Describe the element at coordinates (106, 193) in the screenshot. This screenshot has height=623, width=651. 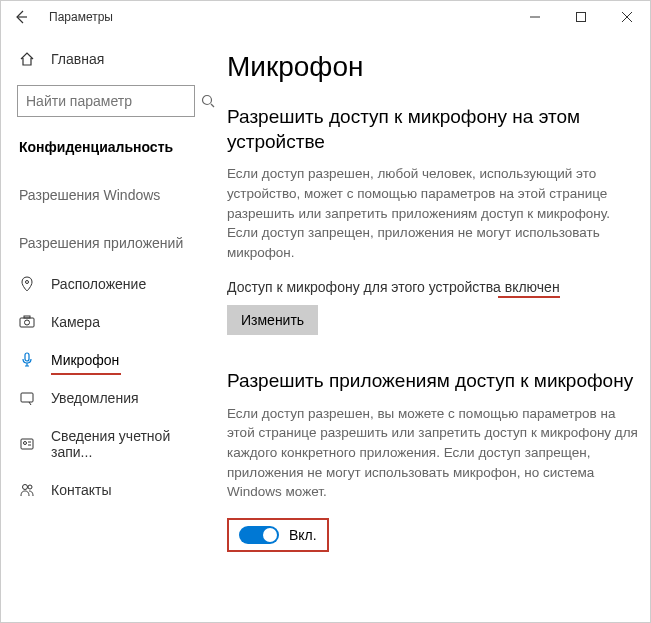
I see `section-windows-permissions: Разрешения Windows` at that location.